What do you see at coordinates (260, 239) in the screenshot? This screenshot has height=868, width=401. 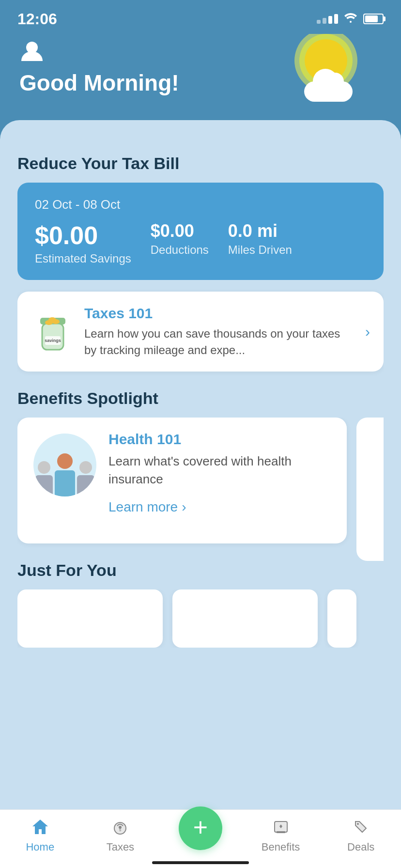 I see `miles-driven-metric: 0.0 mi Miles Driven` at bounding box center [260, 239].